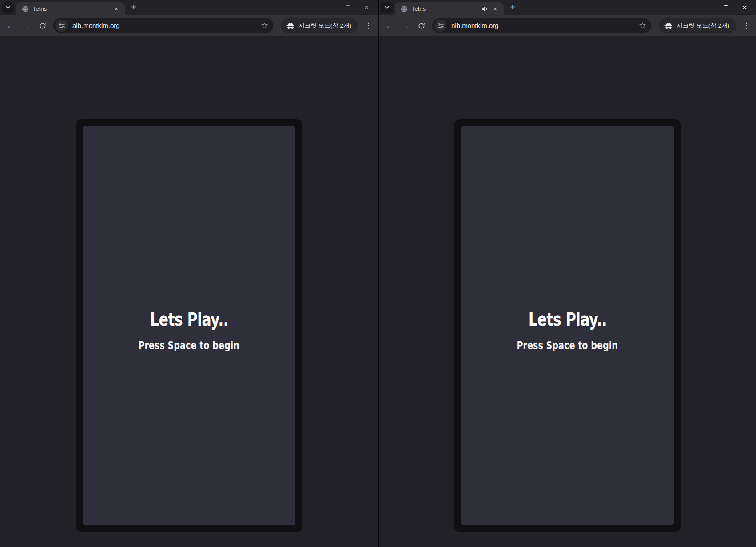  Describe the element at coordinates (544, 26) in the screenshot. I see `url-text: nlb.montkim.org` at that location.